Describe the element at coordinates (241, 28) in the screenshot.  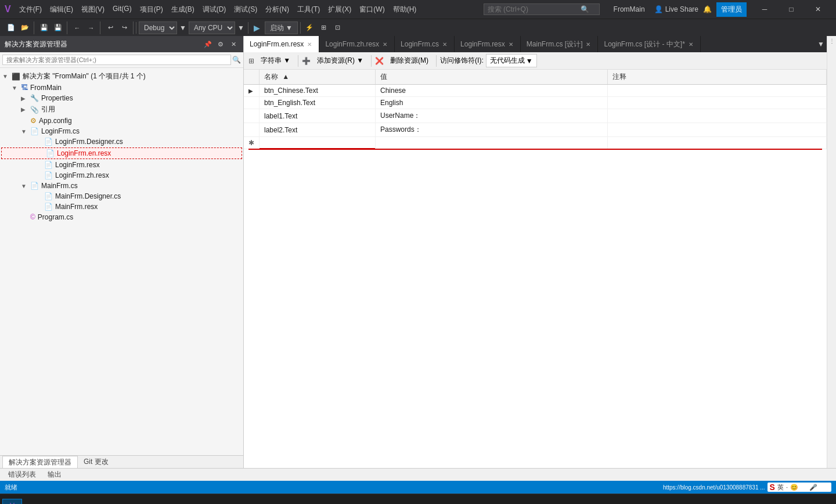
I see `cpu-dropdown-arrow: ▼` at that location.